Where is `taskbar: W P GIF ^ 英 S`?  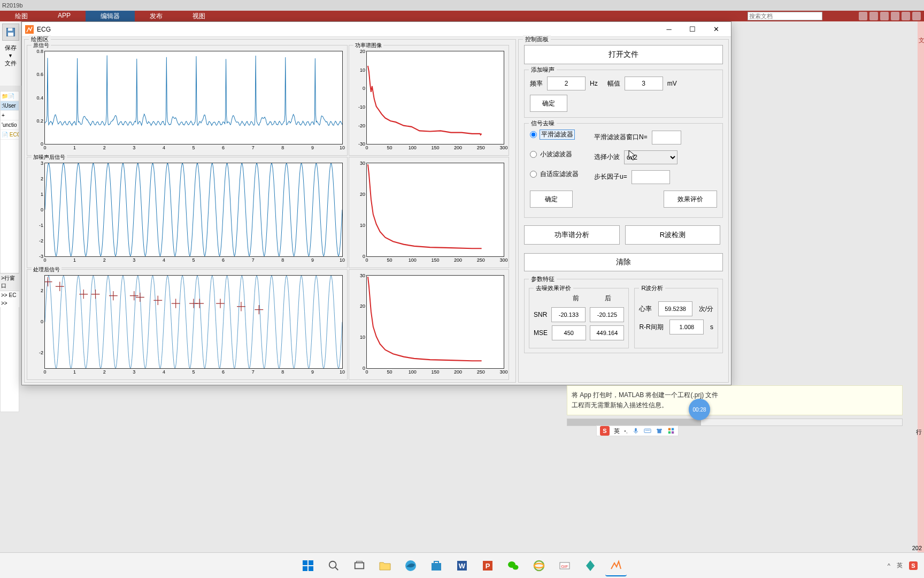
taskbar: W P GIF ^ 英 S is located at coordinates (462, 565).